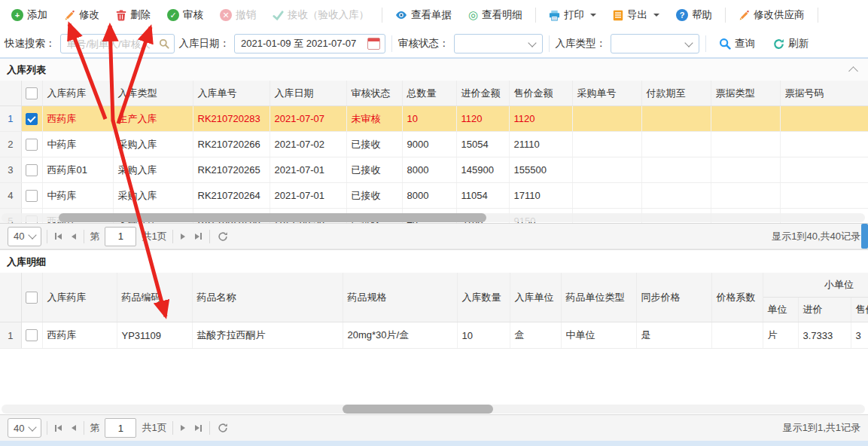 Image resolution: width=868 pixels, height=446 pixels. What do you see at coordinates (26, 262) in the screenshot?
I see `detail-panel-title: 入库明细` at bounding box center [26, 262].